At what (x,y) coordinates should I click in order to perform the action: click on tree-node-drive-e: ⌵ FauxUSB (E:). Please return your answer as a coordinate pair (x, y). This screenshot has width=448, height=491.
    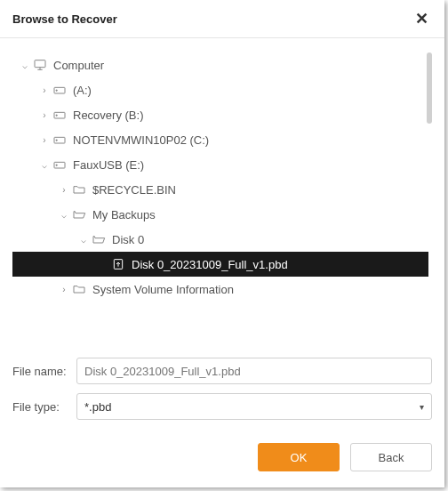
    Looking at the image, I should click on (220, 165).